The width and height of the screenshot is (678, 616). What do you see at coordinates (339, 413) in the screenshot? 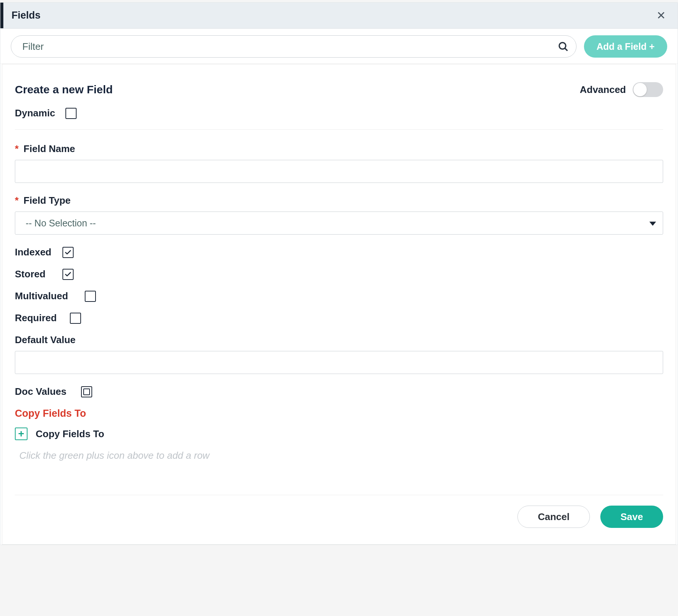
I see `copy-fields-heading: Copy Fields To` at bounding box center [339, 413].